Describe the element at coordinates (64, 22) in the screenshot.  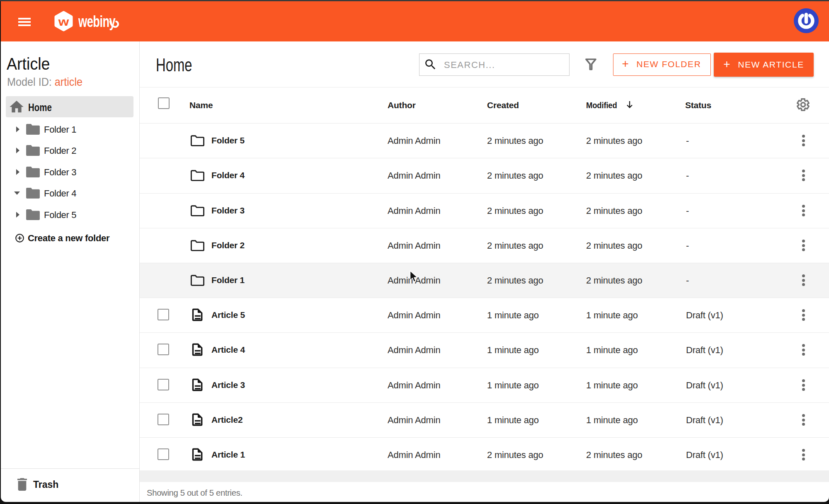
I see `svg-text: w` at that location.